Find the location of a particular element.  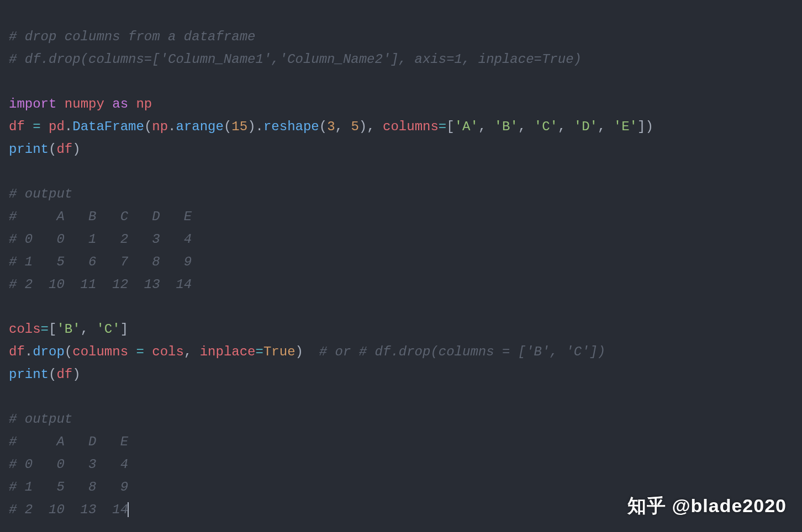

comment-line: # 1 5 6 7 8 9 is located at coordinates (101, 262).